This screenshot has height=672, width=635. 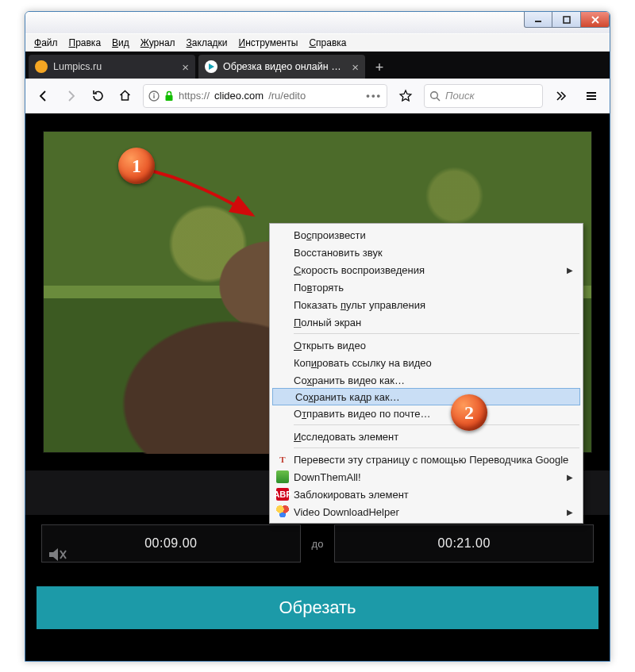 I want to click on home-button, so click(x=125, y=96).